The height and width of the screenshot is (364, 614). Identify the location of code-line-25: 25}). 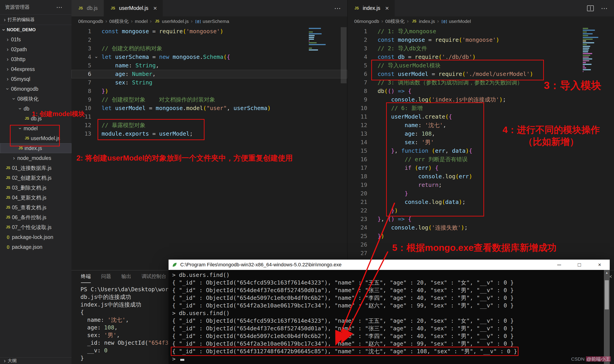
(481, 236).